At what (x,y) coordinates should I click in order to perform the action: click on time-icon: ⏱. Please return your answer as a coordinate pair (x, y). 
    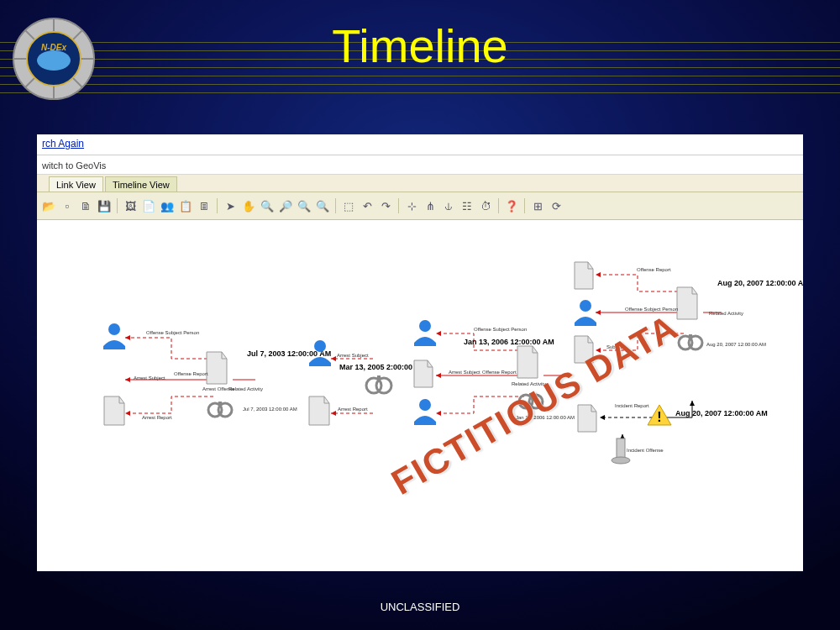
    Looking at the image, I should click on (486, 206).